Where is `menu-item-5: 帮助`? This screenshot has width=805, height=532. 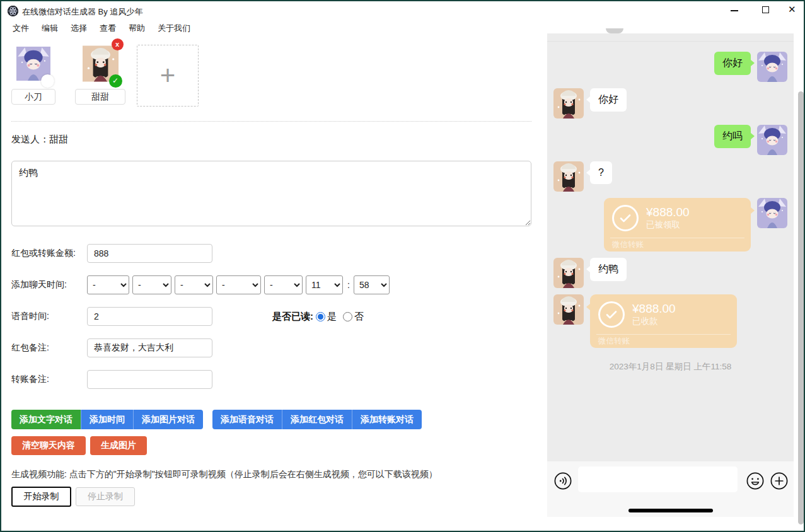 menu-item-5: 帮助 is located at coordinates (137, 28).